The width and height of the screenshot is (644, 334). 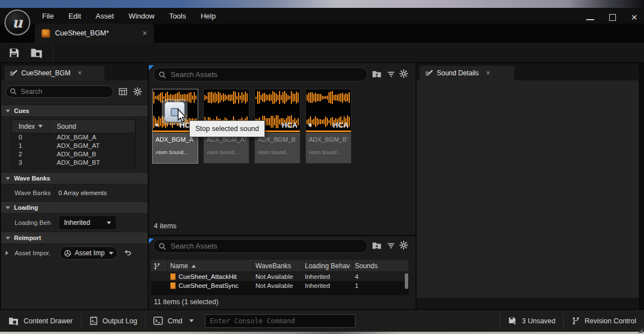 What do you see at coordinates (280, 277) in the screenshot?
I see `list-item-attackhit: CueSheet_AttackHit Not Available Inherit…` at bounding box center [280, 277].